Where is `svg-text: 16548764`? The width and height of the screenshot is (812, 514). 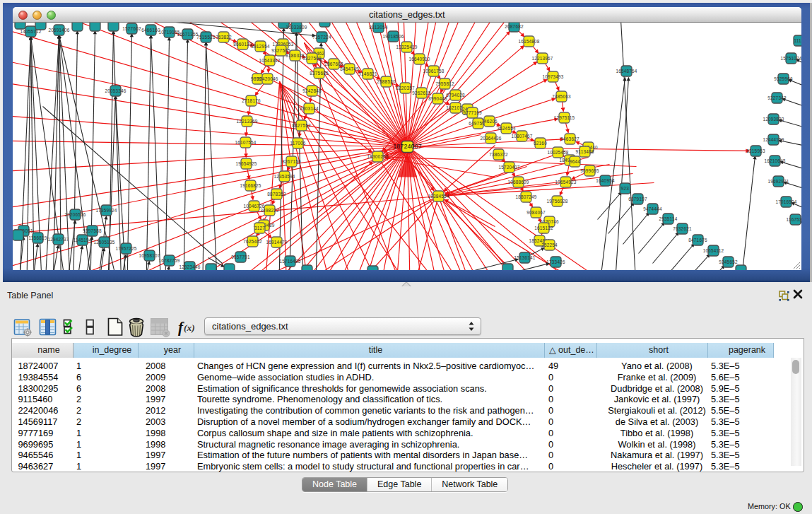 svg-text: 16548764 is located at coordinates (626, 71).